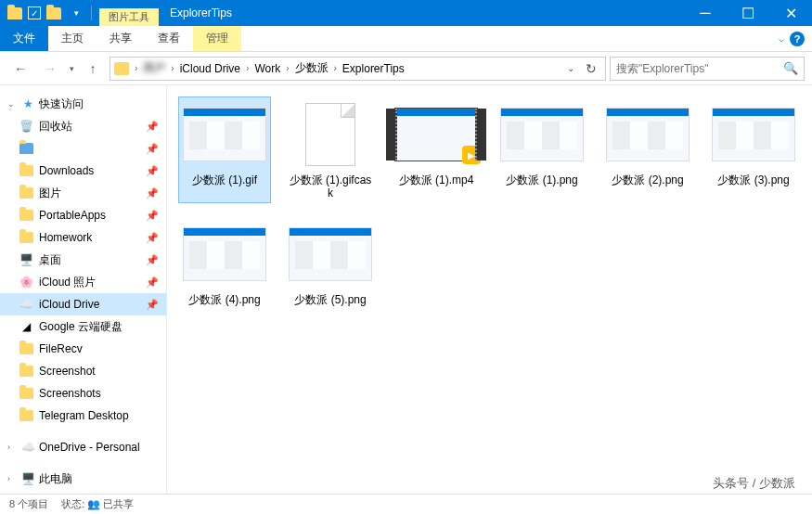  I want to click on ribbon-tabs: 文件 主页 共享 查看 管理 ⌵ ?, so click(406, 39).